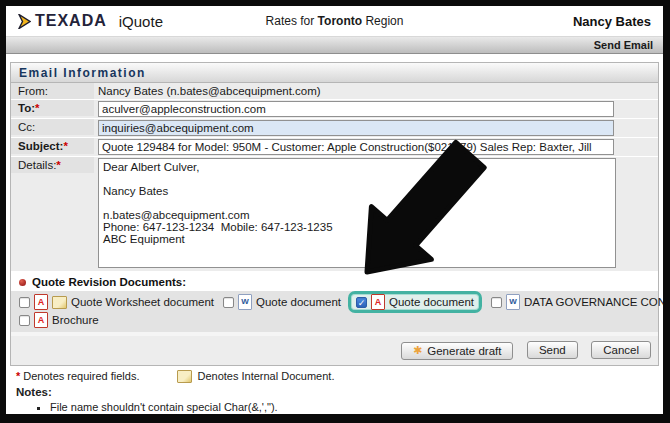  I want to click on note-item: File name shouldn't contain special Char…, so click(356, 408).